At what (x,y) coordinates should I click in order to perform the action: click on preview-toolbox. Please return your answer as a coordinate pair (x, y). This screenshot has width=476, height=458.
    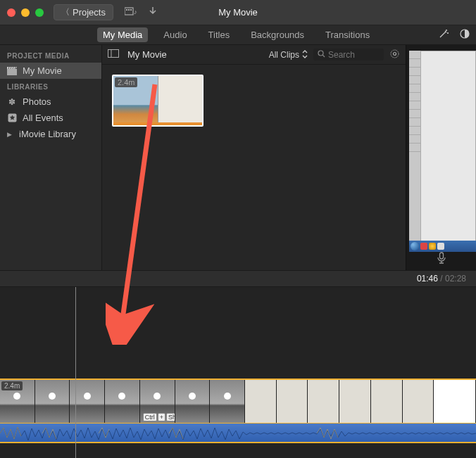
    Looking at the image, I should click on (415, 147).